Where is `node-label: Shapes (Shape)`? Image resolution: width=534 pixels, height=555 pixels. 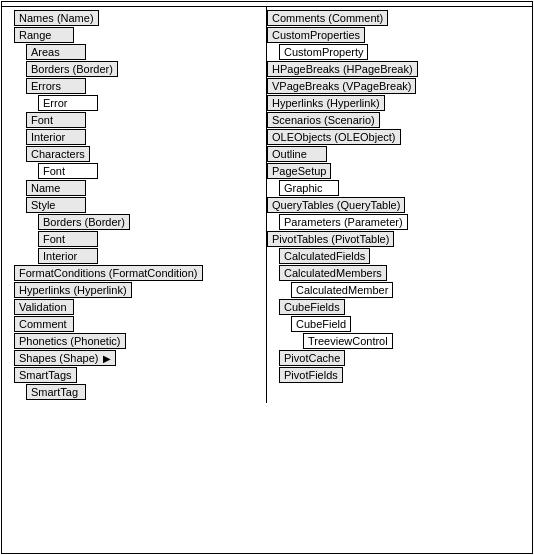 node-label: Shapes (Shape) is located at coordinates (65, 358).